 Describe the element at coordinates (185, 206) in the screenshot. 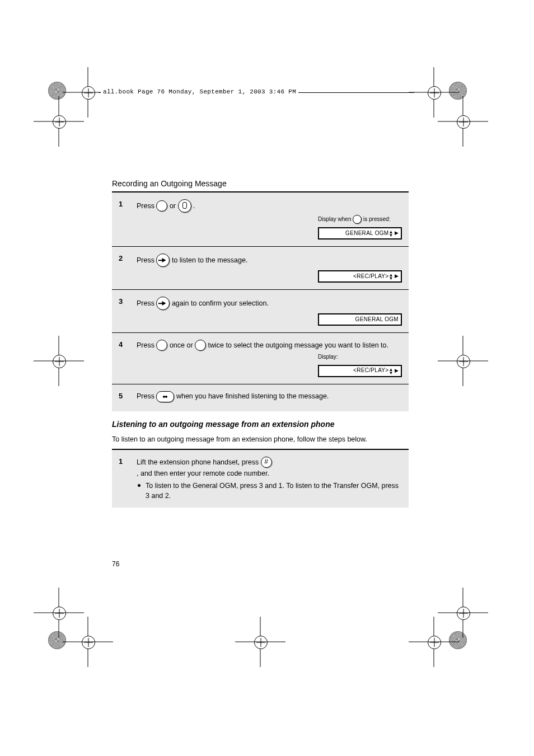

I see `mic-button-icon` at that location.